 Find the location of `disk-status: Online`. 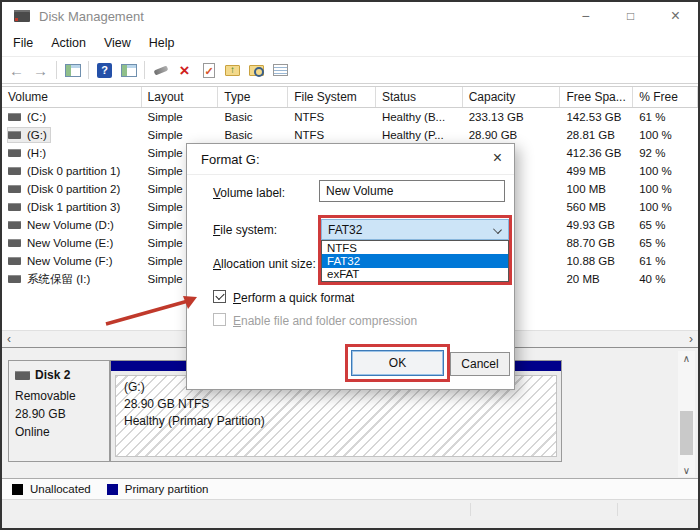

disk-status: Online is located at coordinates (62, 432).